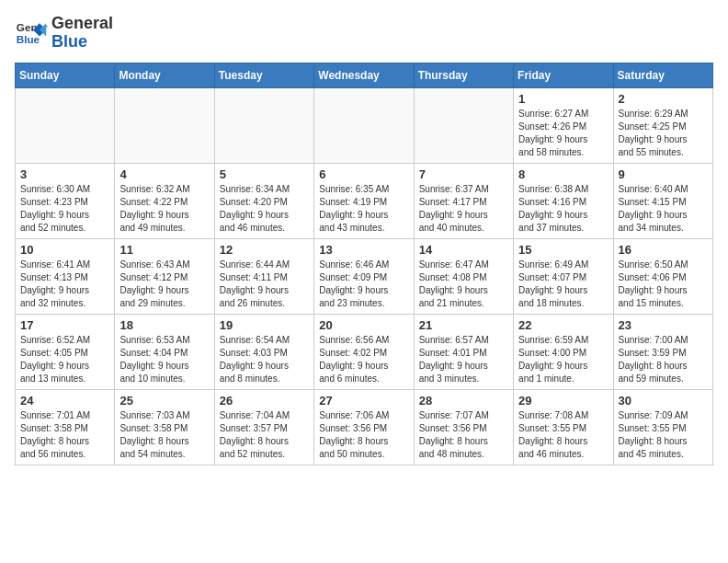 This screenshot has width=728, height=563. Describe the element at coordinates (664, 360) in the screenshot. I see `day-detail: Sunrise: 7:00 AM Sunset: 3:59 PM Dayligh…` at that location.